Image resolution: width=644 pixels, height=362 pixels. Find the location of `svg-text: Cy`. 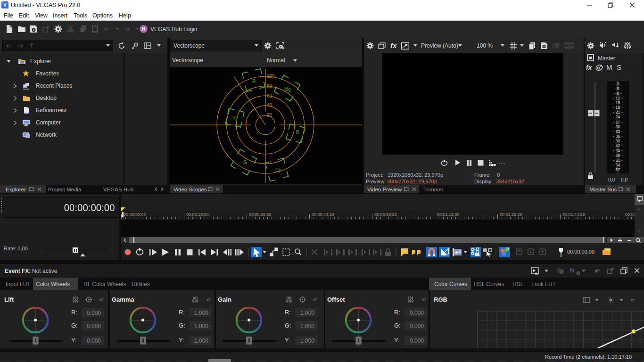

svg-text: Cy is located at coordinates (278, 170).